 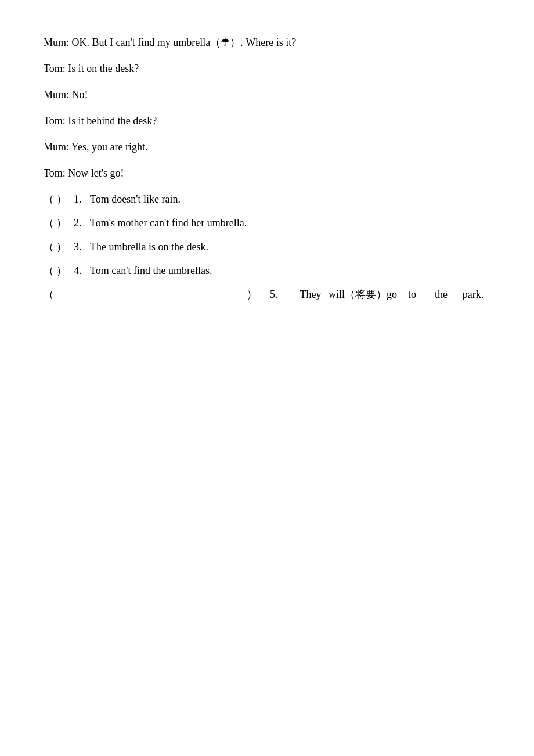 What do you see at coordinates (290, 200) in the screenshot?
I see `q1-text: Tom doesn't like rain.` at bounding box center [290, 200].